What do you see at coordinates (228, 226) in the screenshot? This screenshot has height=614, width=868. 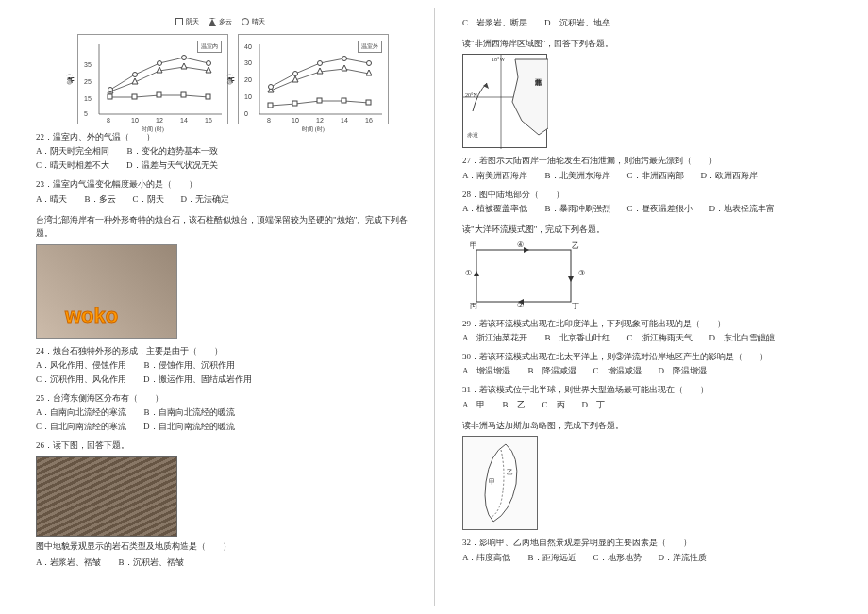 I see `stem-taiwan: 台湾北部海岸有一种外形奇特的烛台石，该石柱酷似烛台，顶端保留较为坚硬的"烛焰"。…` at bounding box center [228, 226].